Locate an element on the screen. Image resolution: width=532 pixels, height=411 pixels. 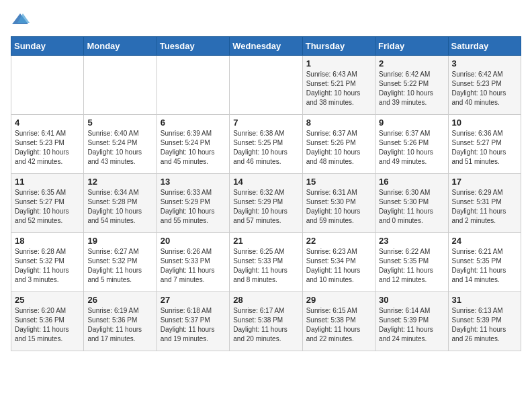
calendar-cell: 6Sunrise: 6:39 AM Sunset: 5:24 PM Daylig… is located at coordinates (193, 144).